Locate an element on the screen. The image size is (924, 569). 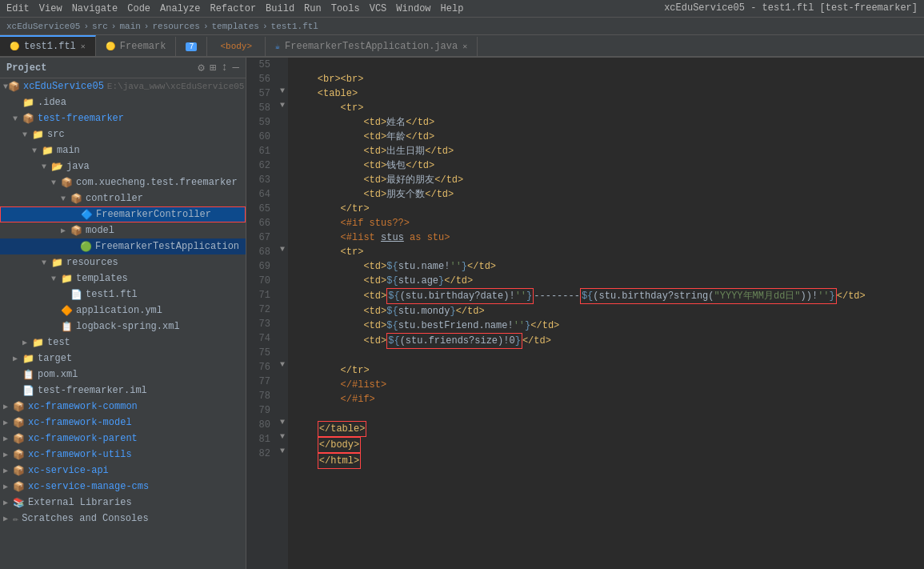
breadcrumb-resources: resources is located at coordinates (176, 26).